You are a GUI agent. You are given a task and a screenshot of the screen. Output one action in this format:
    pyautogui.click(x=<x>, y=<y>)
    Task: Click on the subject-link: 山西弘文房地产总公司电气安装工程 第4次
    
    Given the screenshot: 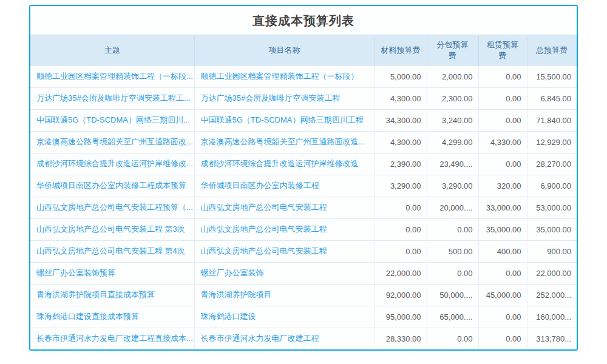 What is the action you would take?
    pyautogui.click(x=112, y=251)
    